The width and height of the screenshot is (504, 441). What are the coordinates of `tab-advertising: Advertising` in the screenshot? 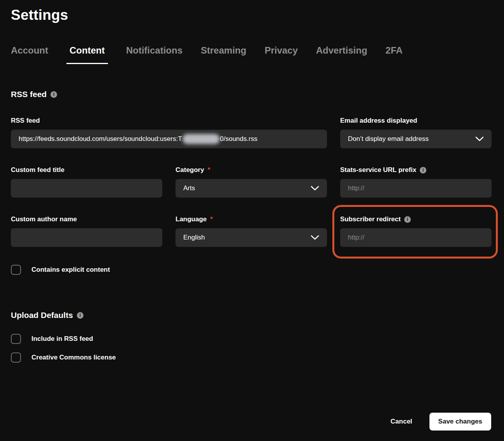 It's located at (342, 54).